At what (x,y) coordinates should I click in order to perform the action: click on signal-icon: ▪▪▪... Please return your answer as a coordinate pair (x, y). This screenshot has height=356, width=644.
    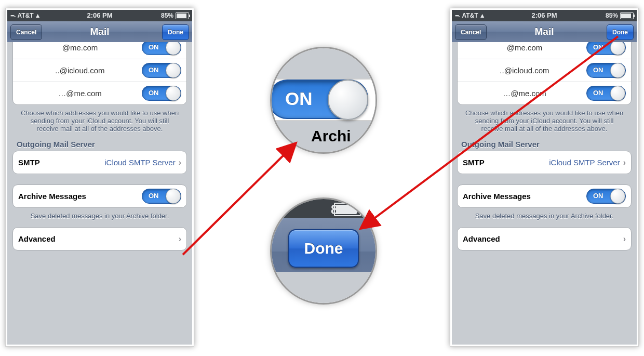
    Looking at the image, I should click on (13, 16).